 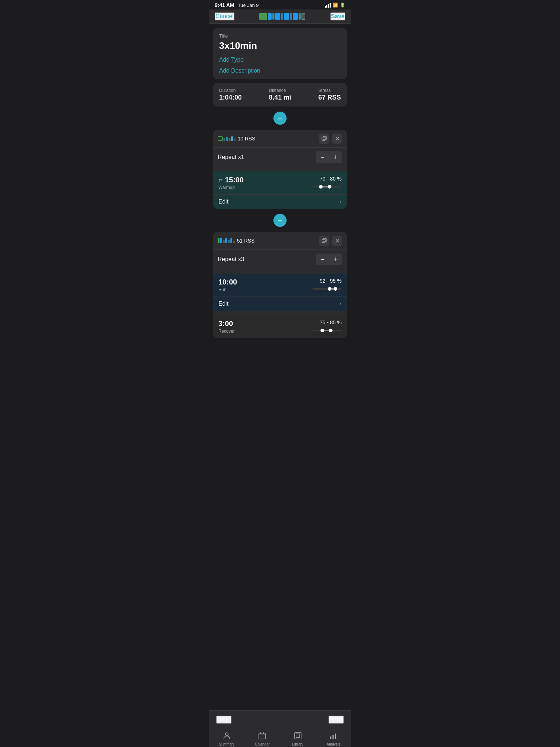 What do you see at coordinates (331, 322) in the screenshot?
I see `step-recover-percent: 75 - 85 %` at bounding box center [331, 322].